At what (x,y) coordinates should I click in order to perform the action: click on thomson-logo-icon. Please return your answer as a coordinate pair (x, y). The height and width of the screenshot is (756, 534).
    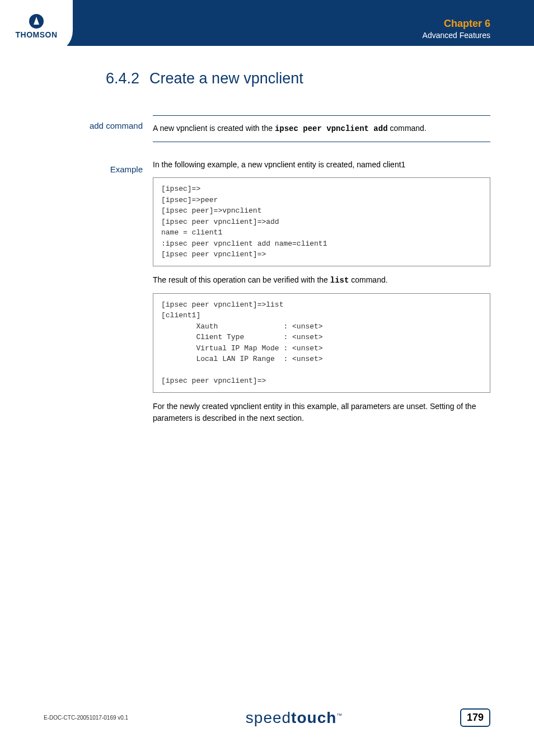
    Looking at the image, I should click on (36, 21).